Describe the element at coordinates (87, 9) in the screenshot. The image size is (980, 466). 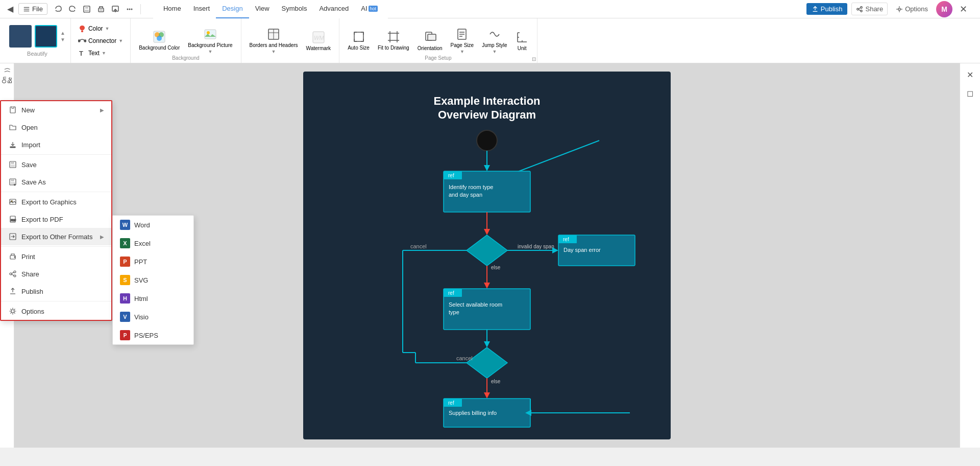
I see `save-button` at that location.